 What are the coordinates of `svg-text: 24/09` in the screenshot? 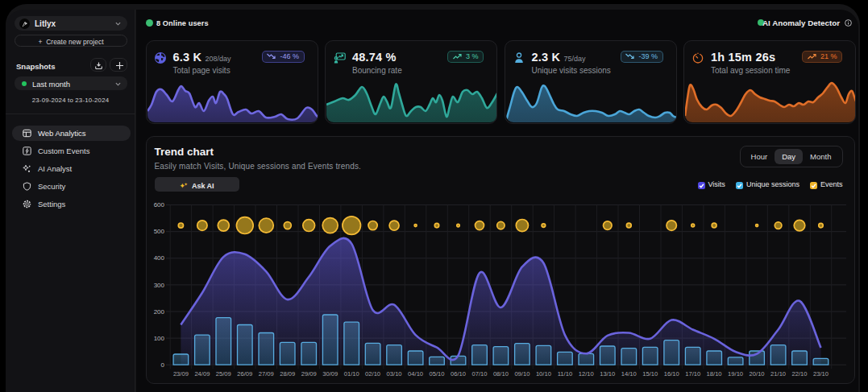 It's located at (201, 373).